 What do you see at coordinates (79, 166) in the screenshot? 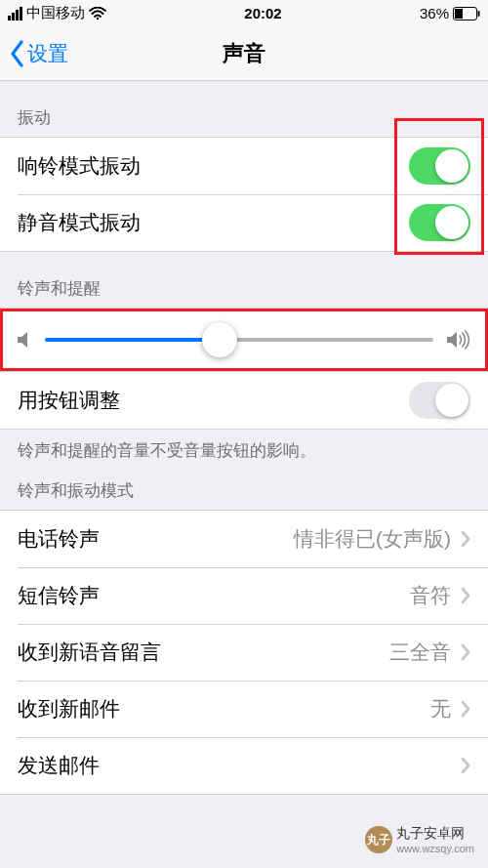
I see `ring-vibrate-label: 响铃模式振动` at bounding box center [79, 166].